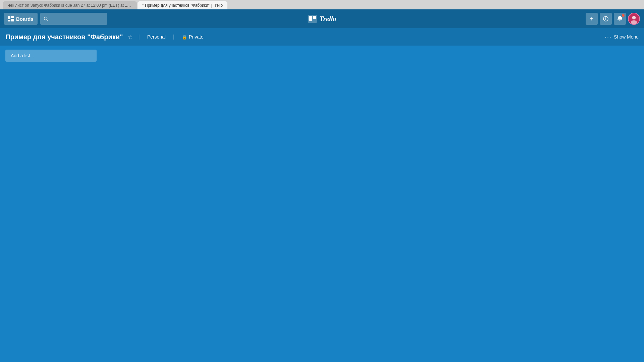  What do you see at coordinates (322, 5) in the screenshot?
I see `browser-tabs-bar: Чек лист on Запуск Фабрики is due Jan 27…` at bounding box center [322, 5].